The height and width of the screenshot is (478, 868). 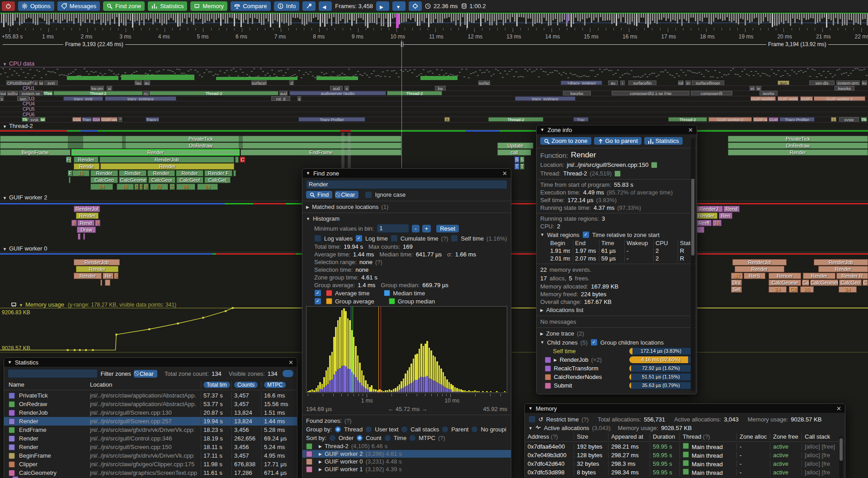 I want to click on cpu-zone: rol, so click(x=681, y=83).